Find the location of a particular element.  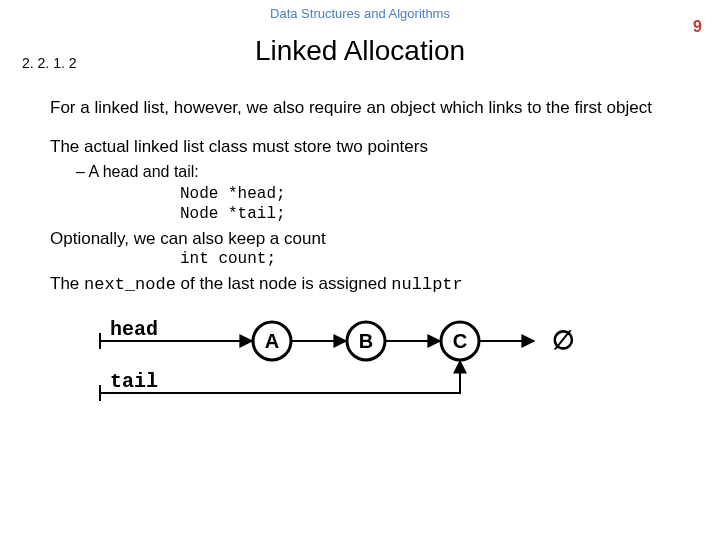

section-number: 2. 2. 1. 2 is located at coordinates (49, 63).